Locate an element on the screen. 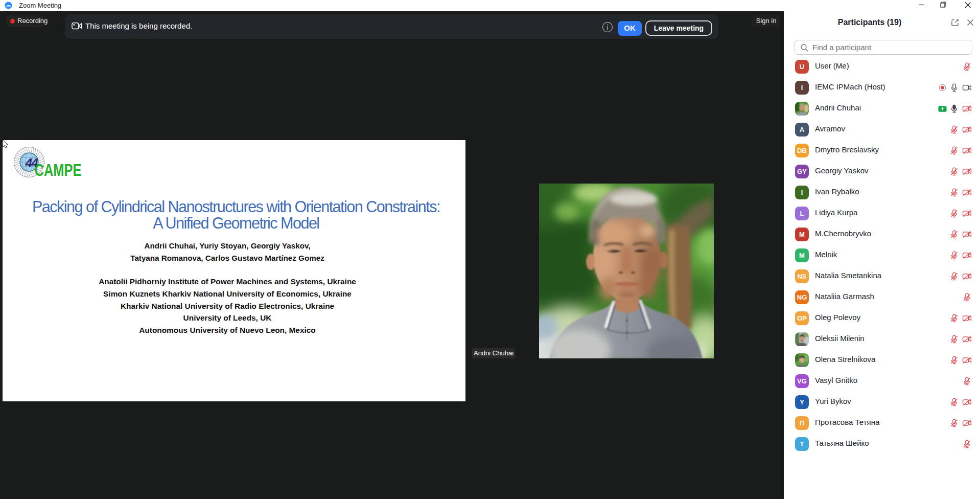 The width and height of the screenshot is (980, 499). svg-text: zm is located at coordinates (8, 5).